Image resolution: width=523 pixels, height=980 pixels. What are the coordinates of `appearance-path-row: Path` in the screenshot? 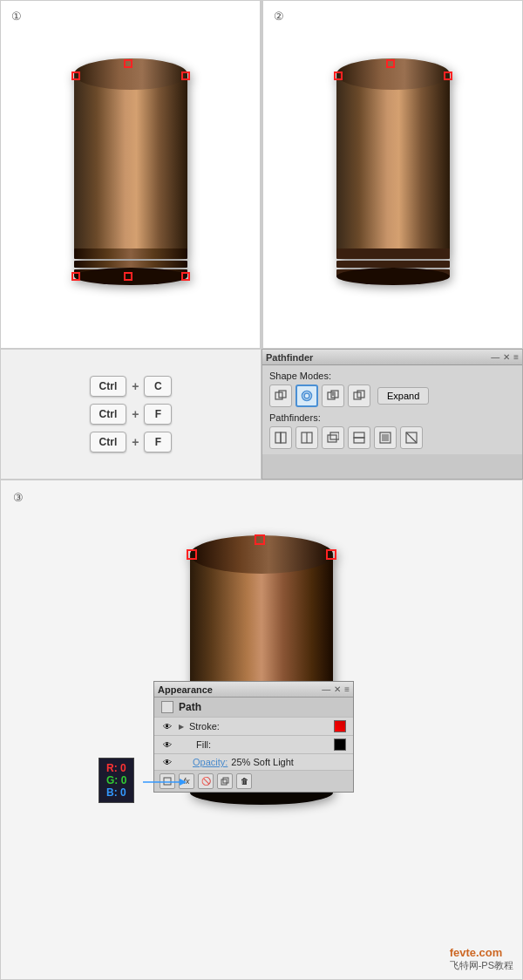 It's located at (254, 708).